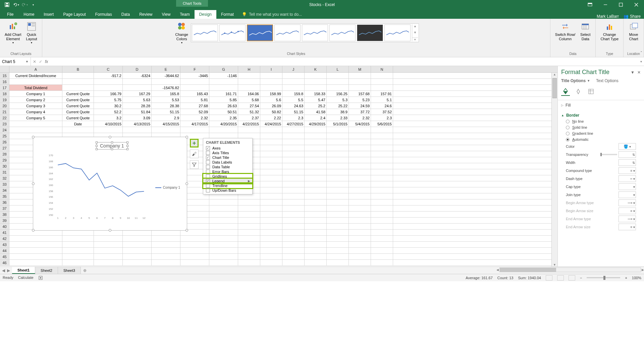 This screenshot has height=362, width=644. I want to click on cell: 5.47, so click(316, 100).